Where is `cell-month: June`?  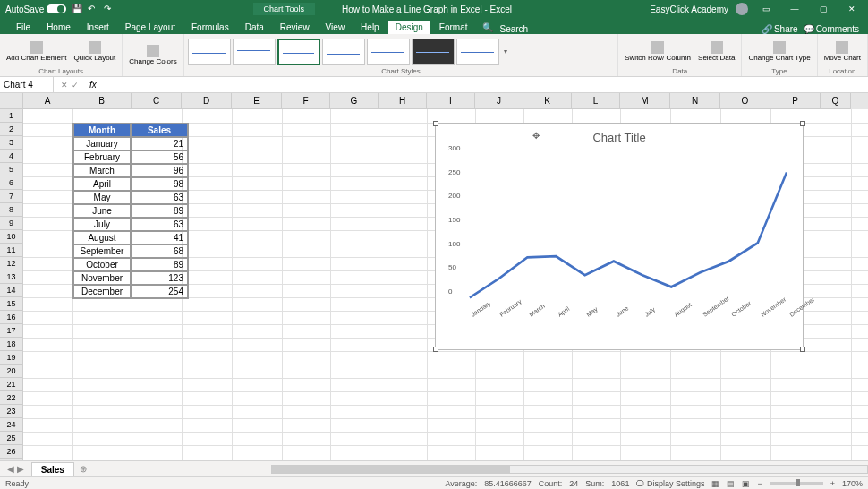
cell-month: June is located at coordinates (102, 211).